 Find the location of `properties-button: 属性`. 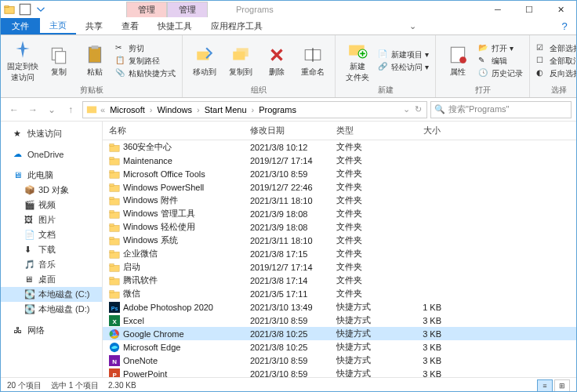

properties-button: 属性 is located at coordinates (458, 61).